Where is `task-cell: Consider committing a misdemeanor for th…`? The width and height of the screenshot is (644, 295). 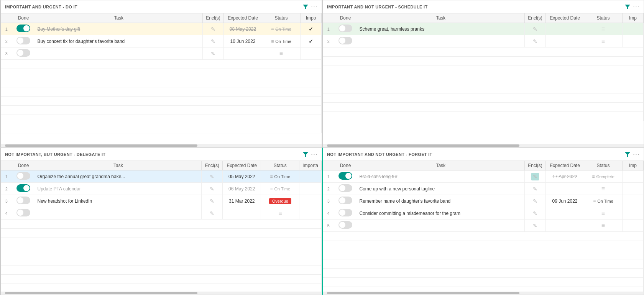
task-cell: Consider committing a misdemeanor for th… is located at coordinates (441, 213).